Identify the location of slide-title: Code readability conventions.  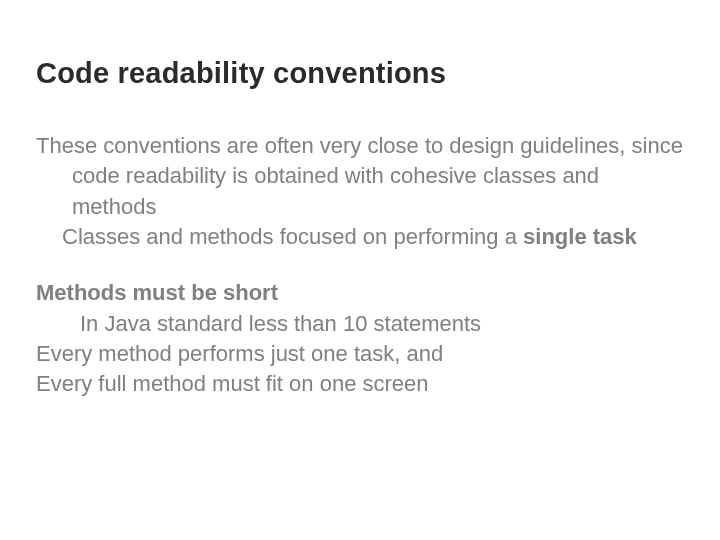
(360, 74).